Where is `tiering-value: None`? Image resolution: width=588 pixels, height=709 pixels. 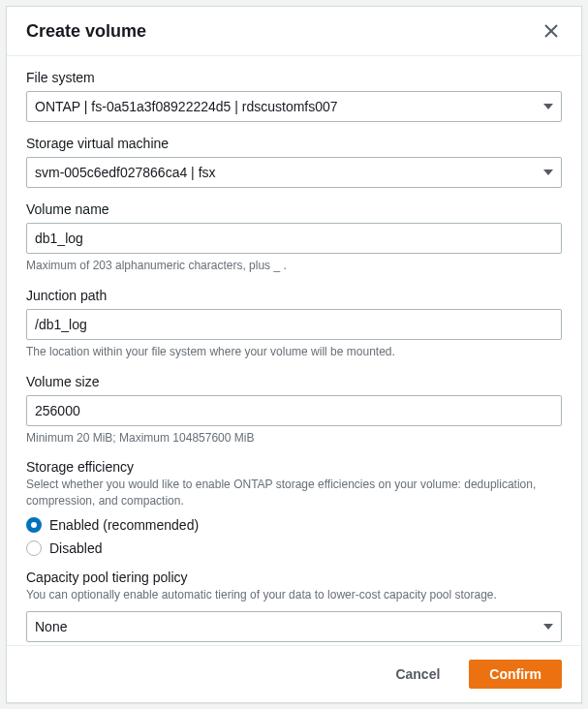
tiering-value: None is located at coordinates (50, 627).